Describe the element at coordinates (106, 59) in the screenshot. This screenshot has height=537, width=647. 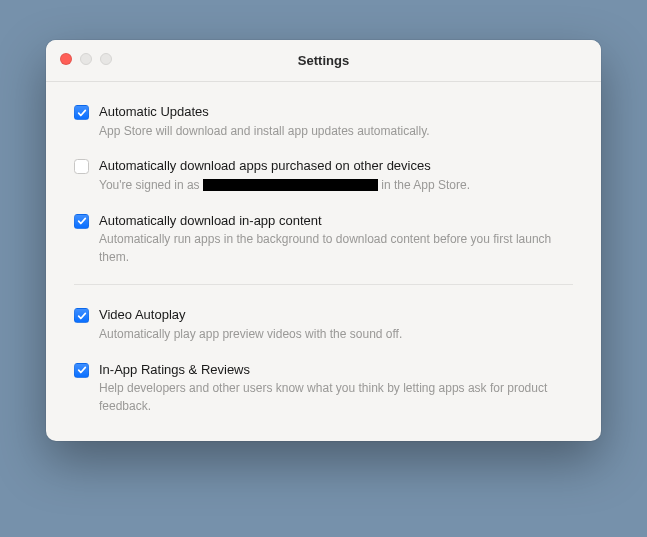
I see `maximize-button` at that location.